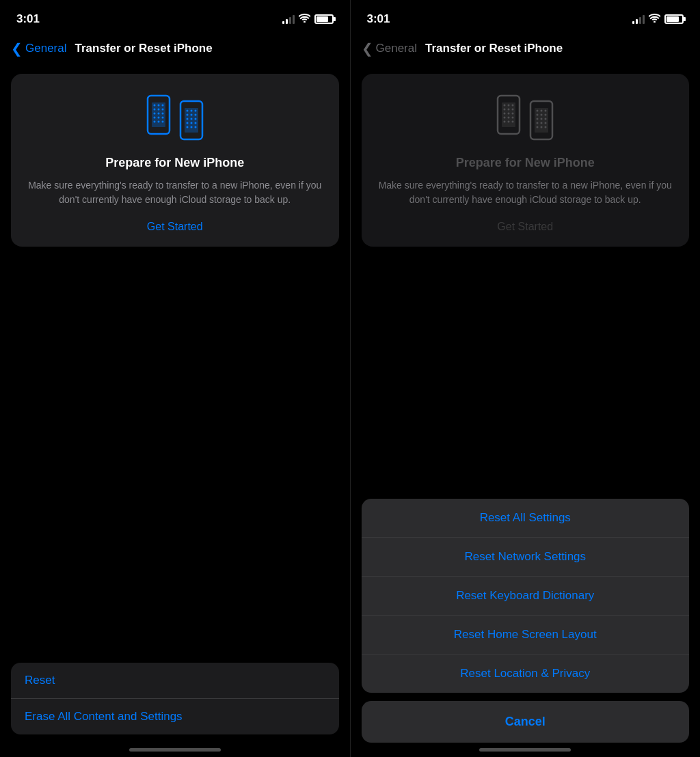 The width and height of the screenshot is (700, 757). I want to click on page-title-right: Transfer or Reset iPhone, so click(494, 49).